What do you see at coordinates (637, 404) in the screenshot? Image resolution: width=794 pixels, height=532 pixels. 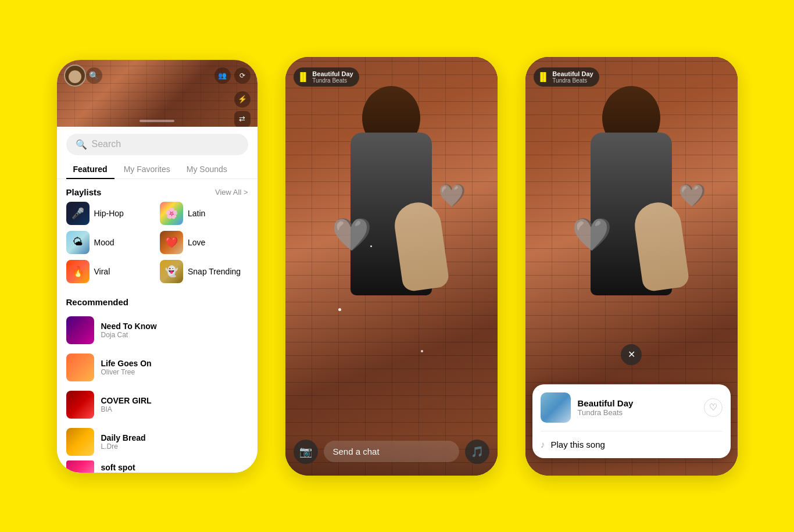 I see `song-title: Beautiful Day` at bounding box center [637, 404].